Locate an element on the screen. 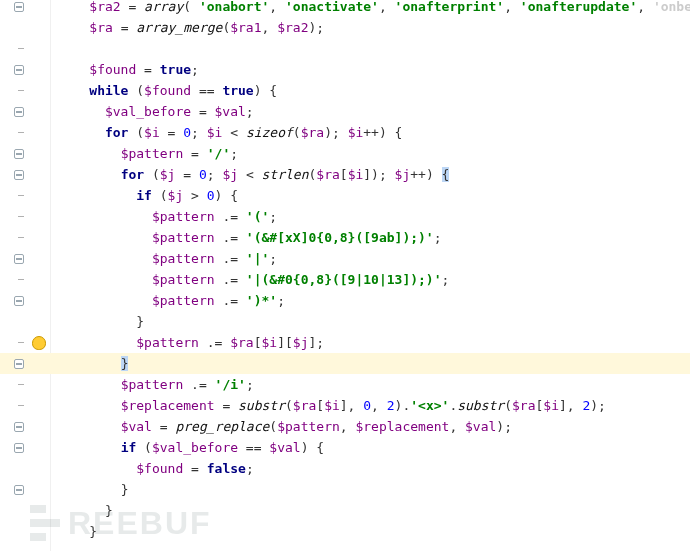 This screenshot has height=551, width=690. code-line: $pattern = '/'; is located at coordinates (370, 154).